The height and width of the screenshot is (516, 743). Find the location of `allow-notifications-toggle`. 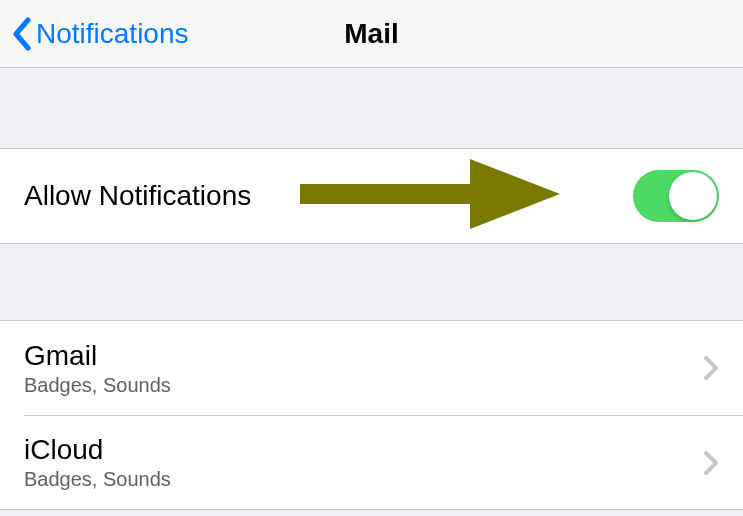

allow-notifications-toggle is located at coordinates (676, 196).